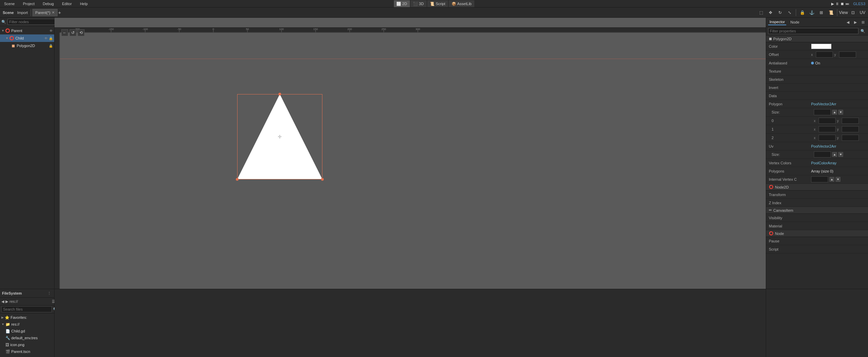 The image size is (868, 357). Describe the element at coordinates (848, 55) in the screenshot. I see `offset-y-input: 0` at that location.